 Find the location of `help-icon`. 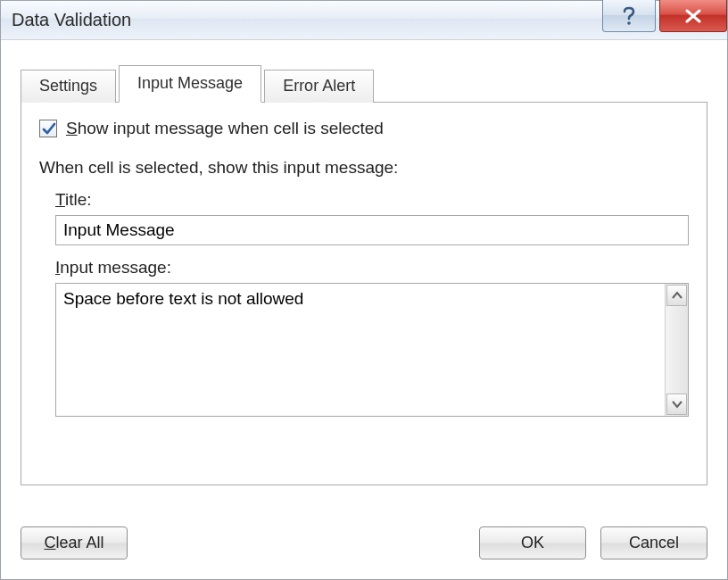

help-icon is located at coordinates (629, 16).